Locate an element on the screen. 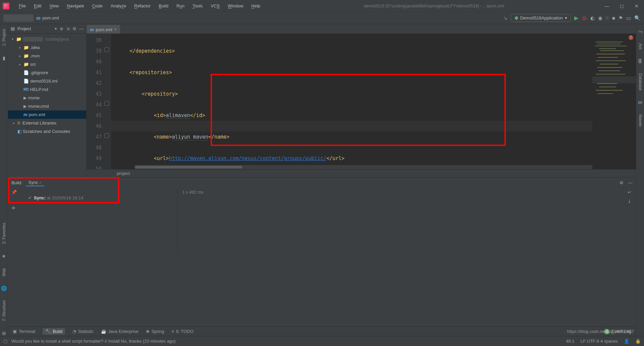  tree-item-help: HELP.md is located at coordinates (39, 89).